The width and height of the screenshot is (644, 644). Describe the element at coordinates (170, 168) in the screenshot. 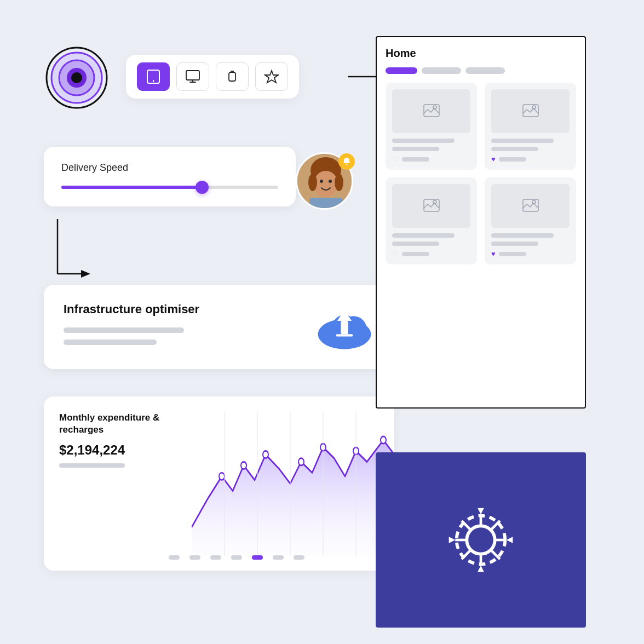

I see `delivery-speed-label: Delivery Speed` at that location.